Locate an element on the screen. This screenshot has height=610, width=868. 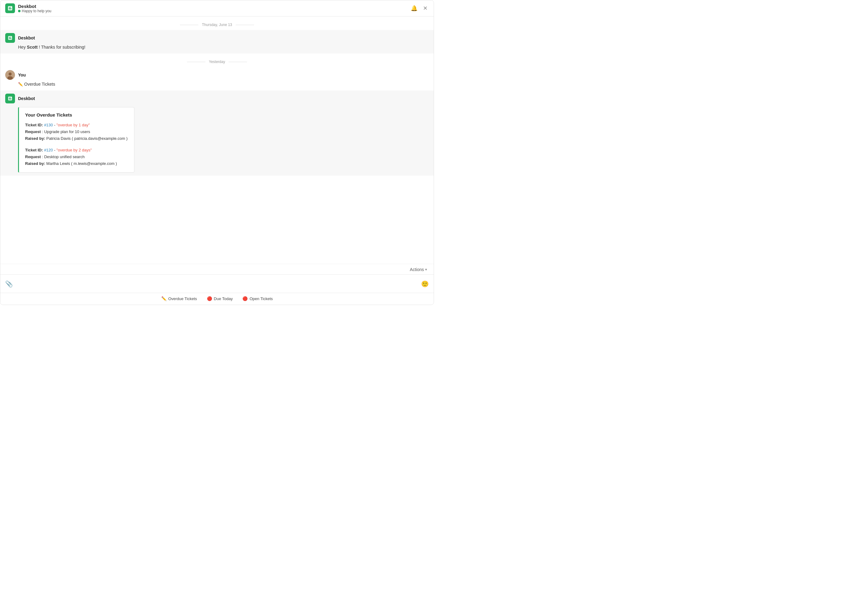
request-label-2: Request is located at coordinates (33, 157).